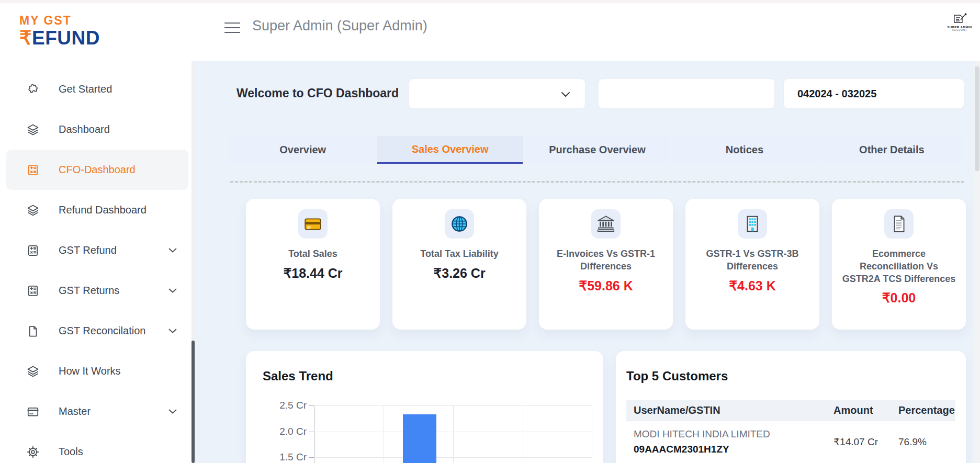  Describe the element at coordinates (892, 150) in the screenshot. I see `tab-other-details: Other Details` at that location.